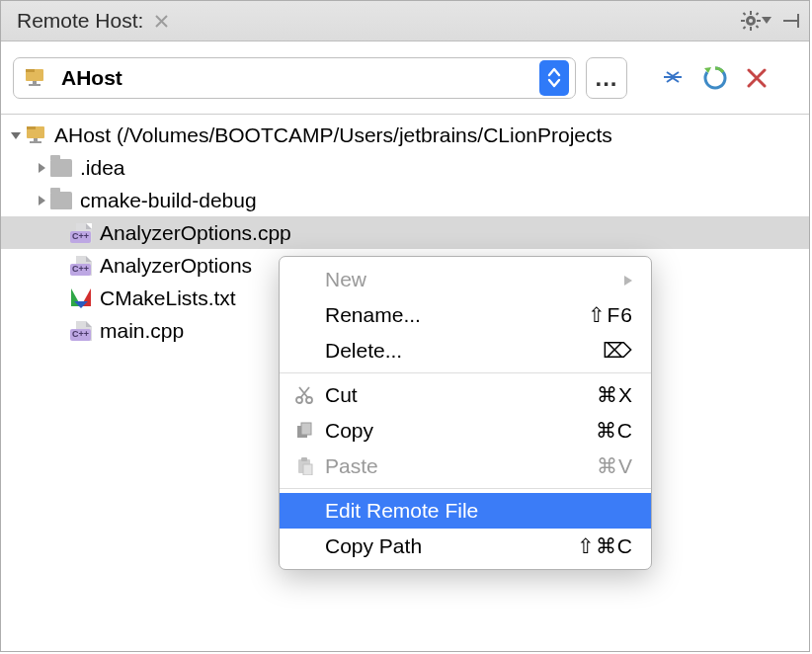 This screenshot has height=654, width=812. Describe the element at coordinates (430, 315) in the screenshot. I see `context-menu-label: Rename...` at that location.